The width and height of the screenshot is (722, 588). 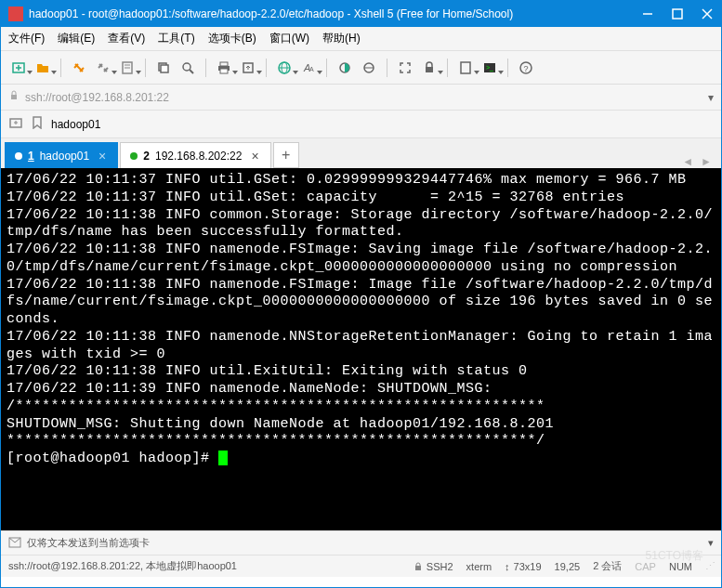 I want to click on window-controls, so click(x=677, y=14).